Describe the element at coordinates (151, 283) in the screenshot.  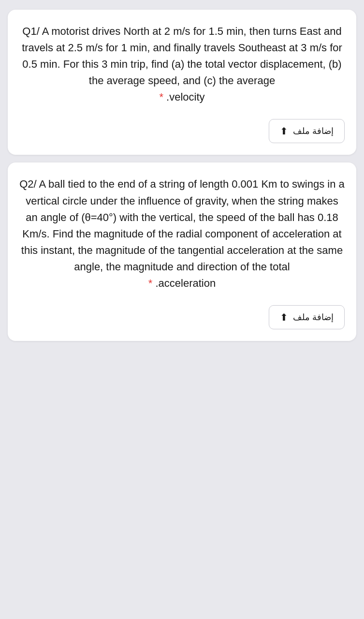
I see `required-star-q2: *` at that location.